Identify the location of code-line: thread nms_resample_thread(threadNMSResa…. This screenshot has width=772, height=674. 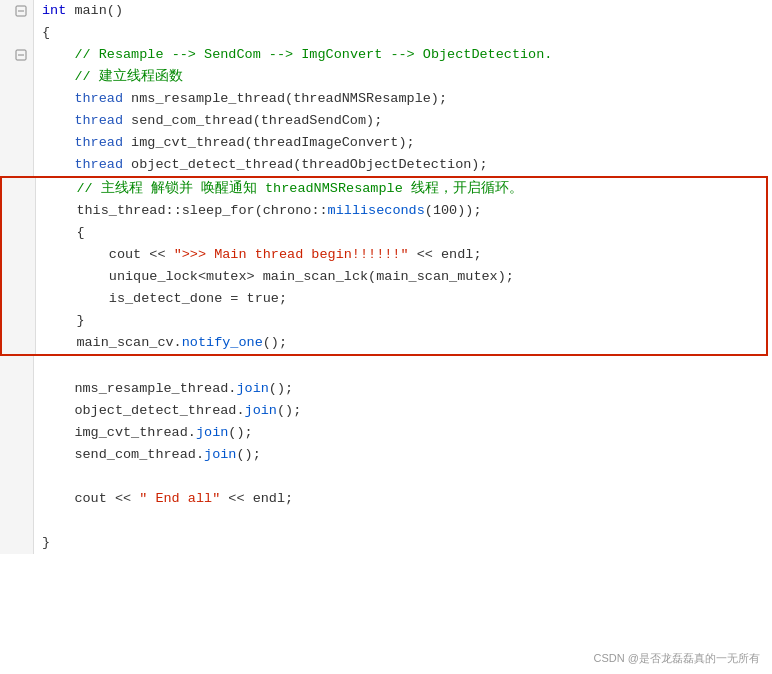
(403, 99).